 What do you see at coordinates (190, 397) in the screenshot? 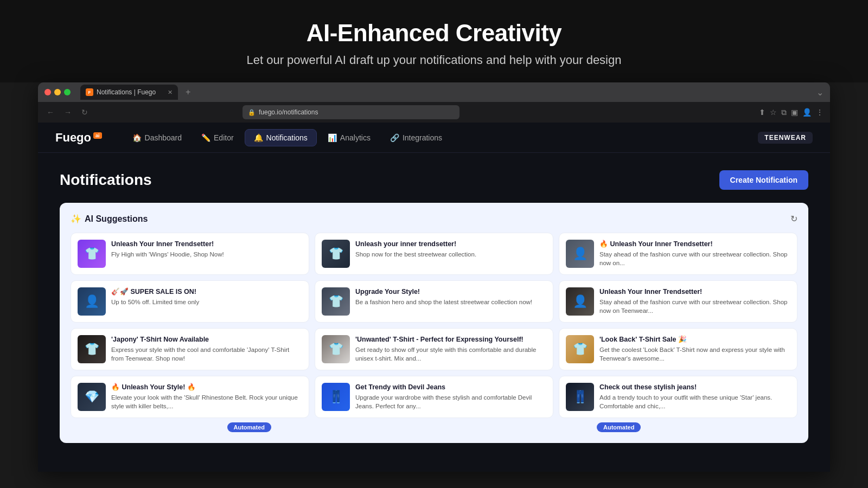
I see `notification-card-9: 💎🔥 Unleash Your Style! 🔥Elevate your loo…` at bounding box center [190, 397].